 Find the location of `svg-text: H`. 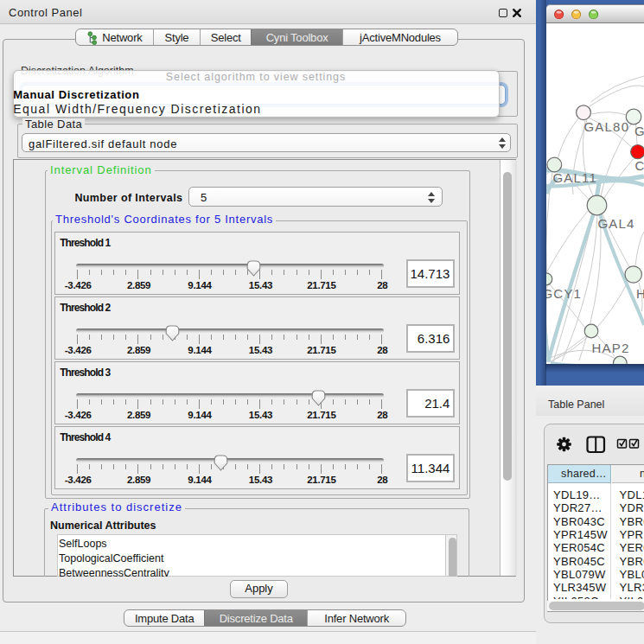

svg-text: H is located at coordinates (640, 294).